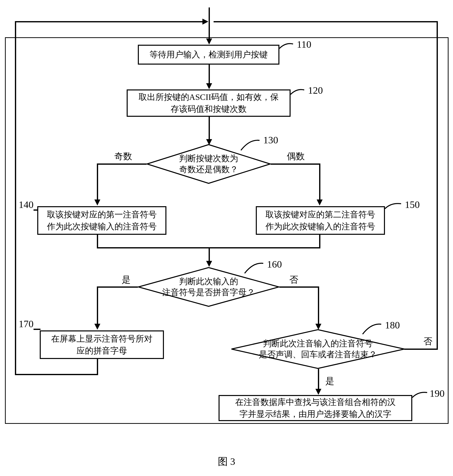  Describe the element at coordinates (318, 380) in the screenshot. I see `line-180-down` at that location.